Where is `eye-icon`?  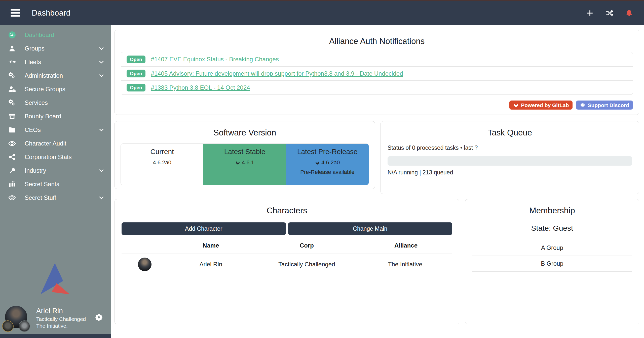 eye-icon is located at coordinates (12, 143).